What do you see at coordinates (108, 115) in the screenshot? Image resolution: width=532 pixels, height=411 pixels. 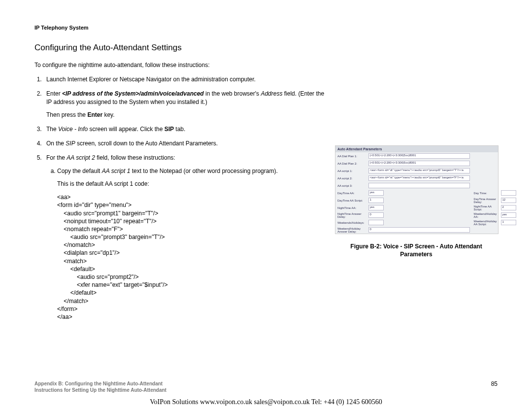 I see `t: key.` at bounding box center [108, 115].